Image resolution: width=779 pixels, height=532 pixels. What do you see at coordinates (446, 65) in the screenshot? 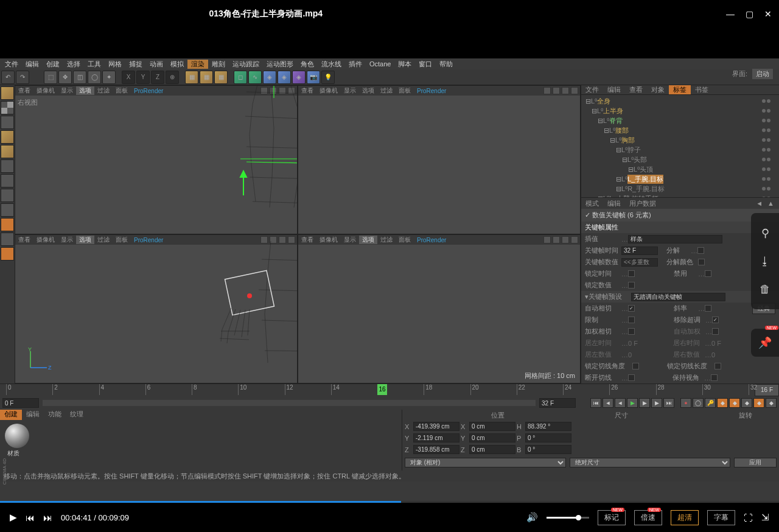
I see `menu-help: 帮助` at bounding box center [446, 65].